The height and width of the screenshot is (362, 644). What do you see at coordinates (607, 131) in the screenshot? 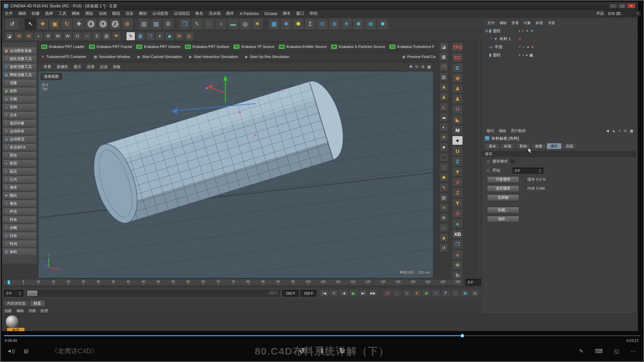
I see `back-icon: ◀` at bounding box center [607, 131].